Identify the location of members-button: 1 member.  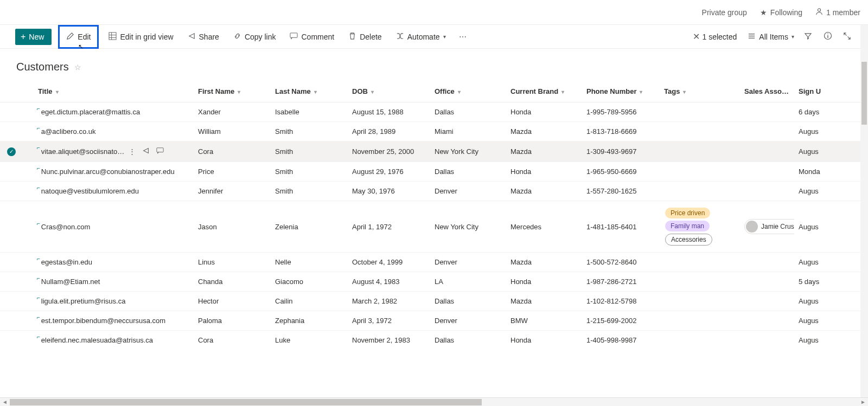
(838, 12).